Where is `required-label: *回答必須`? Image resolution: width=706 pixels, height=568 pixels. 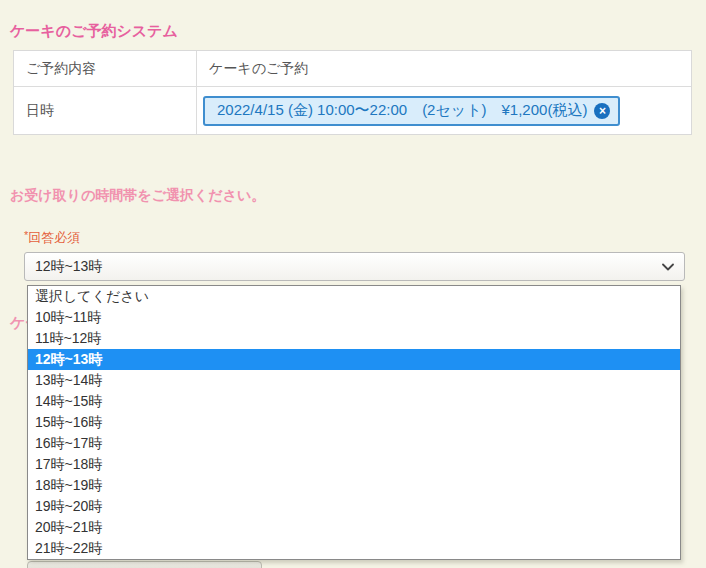
required-label: *回答必須 is located at coordinates (52, 238).